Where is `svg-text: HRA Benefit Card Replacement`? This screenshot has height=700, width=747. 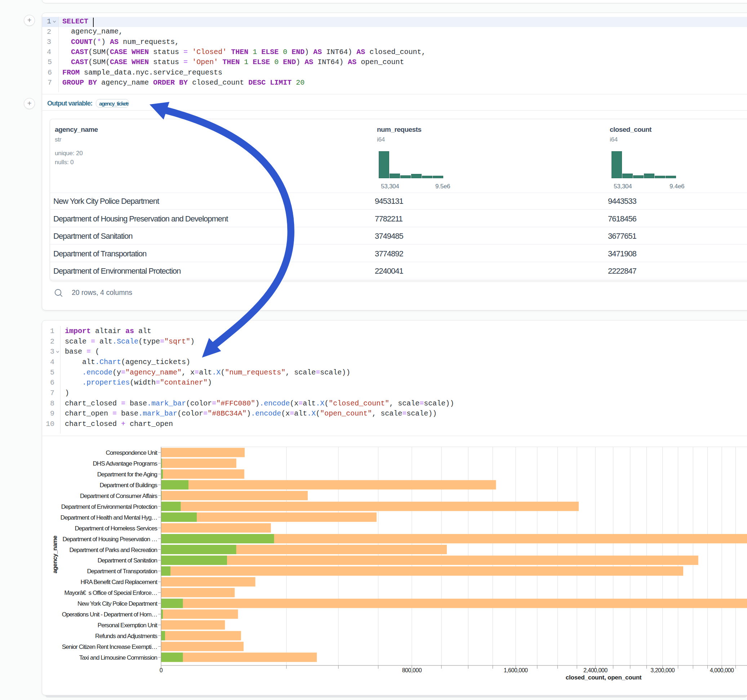
svg-text: HRA Benefit Card Replacement is located at coordinates (119, 582).